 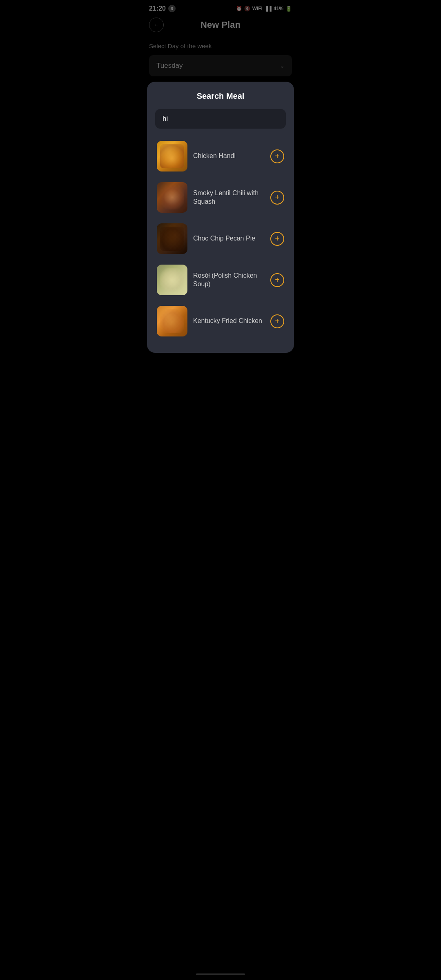 I want to click on meal-name-rosol: Rosół (Polish Chicken Soup), so click(x=229, y=280).